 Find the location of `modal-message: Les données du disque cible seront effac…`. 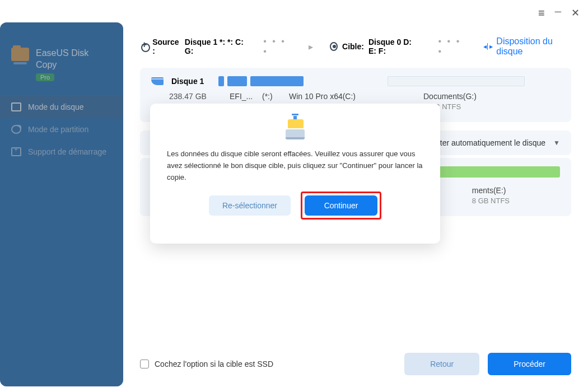

modal-message: Les données du disque cible seront effac… is located at coordinates (295, 166).